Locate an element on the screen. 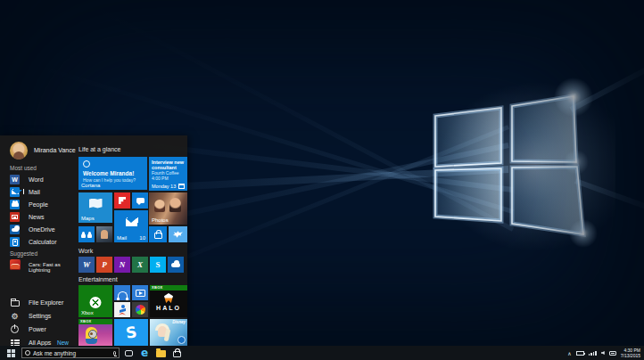 The height and width of the screenshot is (360, 644). mail-unread-badge: 10 is located at coordinates (143, 238).